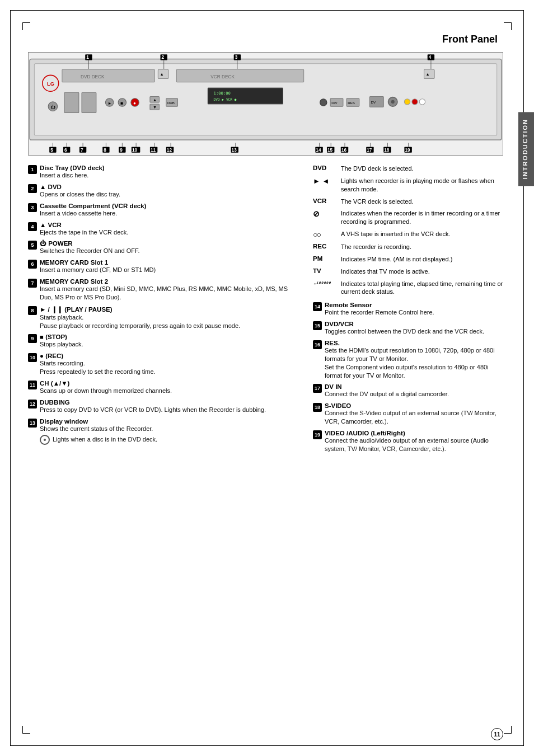  I want to click on item-6-title: MEMORY CARD Slot 1, so click(171, 262).